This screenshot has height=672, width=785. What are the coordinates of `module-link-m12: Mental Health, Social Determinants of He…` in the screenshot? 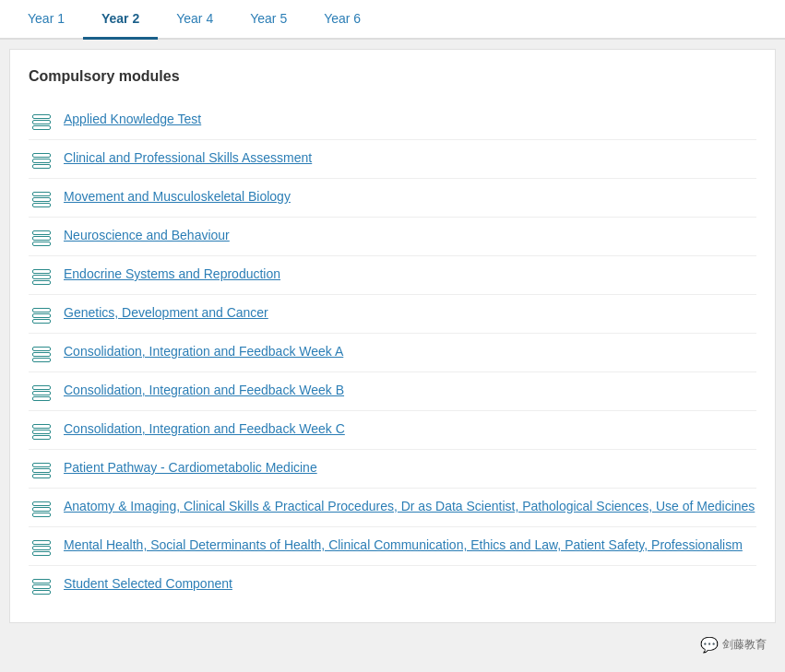 It's located at (403, 546).